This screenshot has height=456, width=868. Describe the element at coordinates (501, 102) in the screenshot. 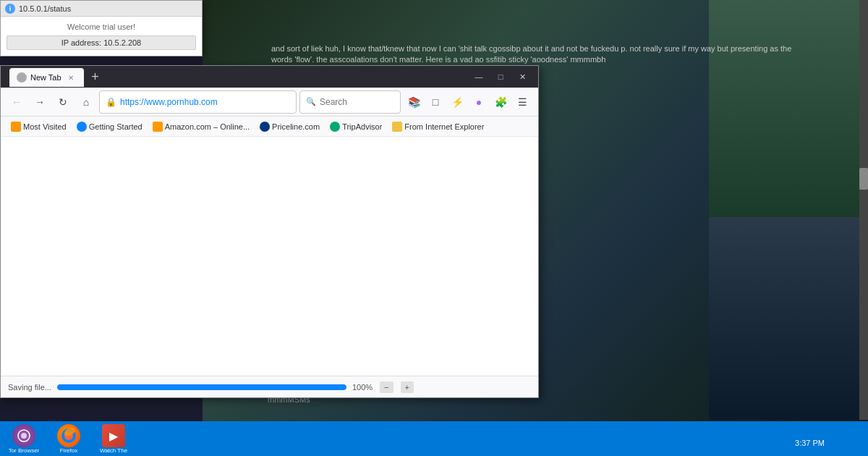

I see `extensions-button: 🧩` at that location.